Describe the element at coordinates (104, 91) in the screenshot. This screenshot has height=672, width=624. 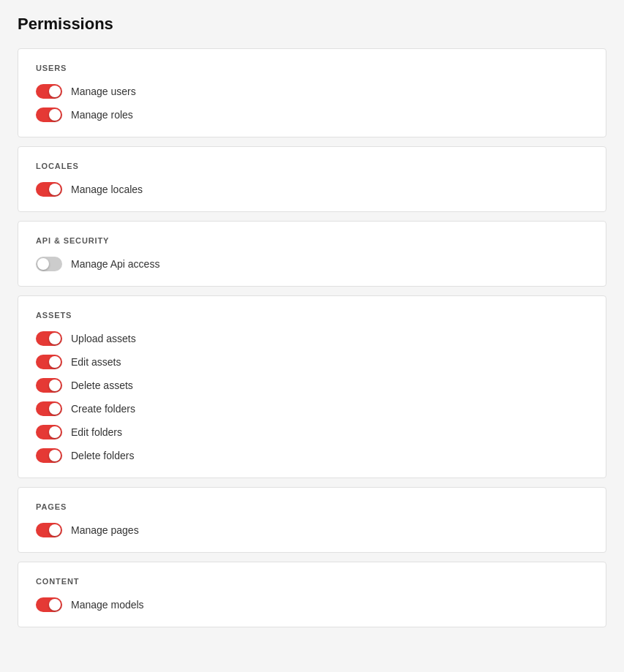
I see `label-manage-users: Manage users` at that location.